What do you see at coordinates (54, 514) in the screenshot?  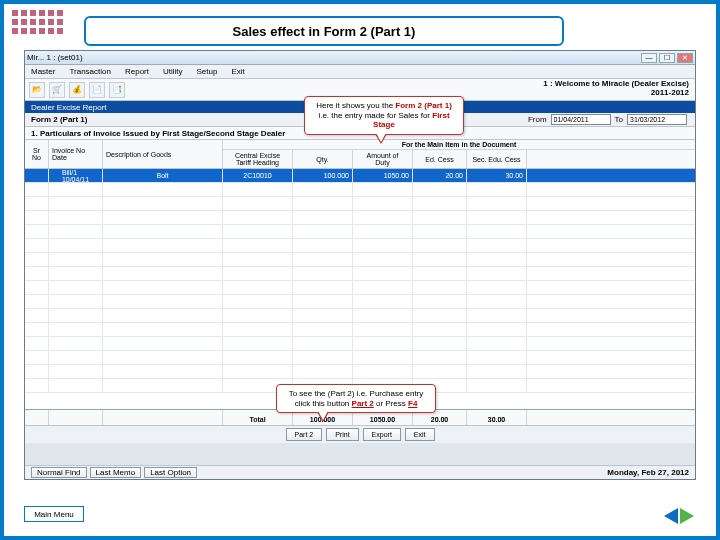 I see `main-menu-button: Main Menu` at bounding box center [54, 514].